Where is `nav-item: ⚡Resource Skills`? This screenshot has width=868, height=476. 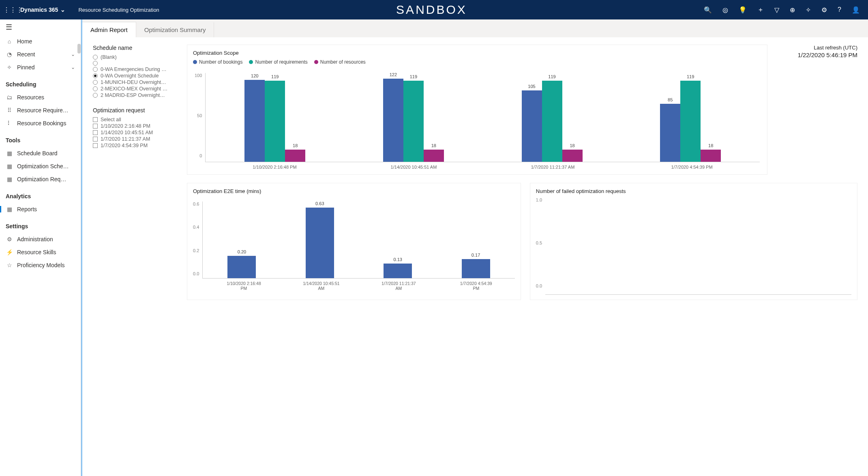 nav-item: ⚡Resource Skills is located at coordinates (41, 252).